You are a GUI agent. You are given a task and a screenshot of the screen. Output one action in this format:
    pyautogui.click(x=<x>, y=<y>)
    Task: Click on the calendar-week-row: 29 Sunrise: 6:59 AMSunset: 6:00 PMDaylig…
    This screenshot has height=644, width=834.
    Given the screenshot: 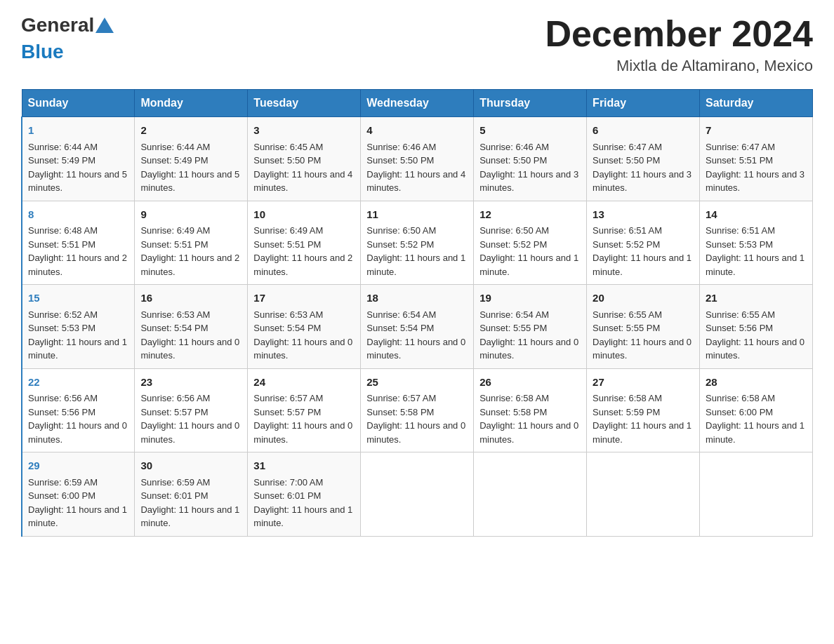 What is the action you would take?
    pyautogui.click(x=417, y=495)
    